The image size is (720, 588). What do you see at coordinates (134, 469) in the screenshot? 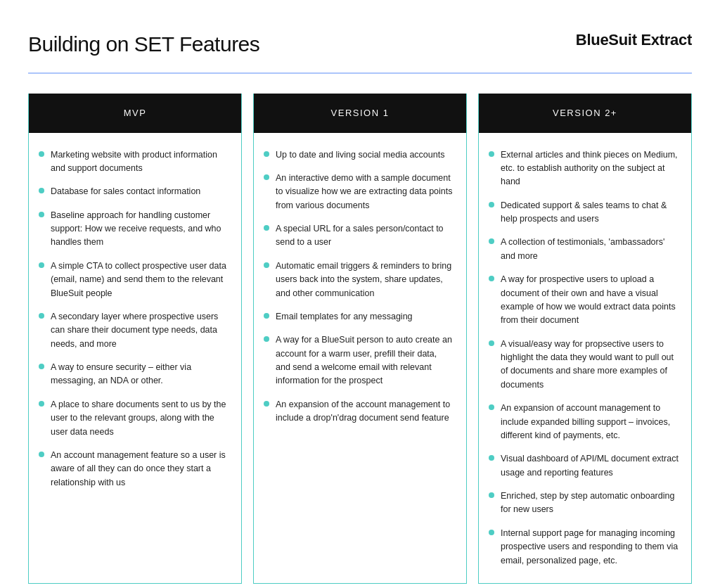
I see `list-item: An account management feature so a user …` at bounding box center [134, 469].